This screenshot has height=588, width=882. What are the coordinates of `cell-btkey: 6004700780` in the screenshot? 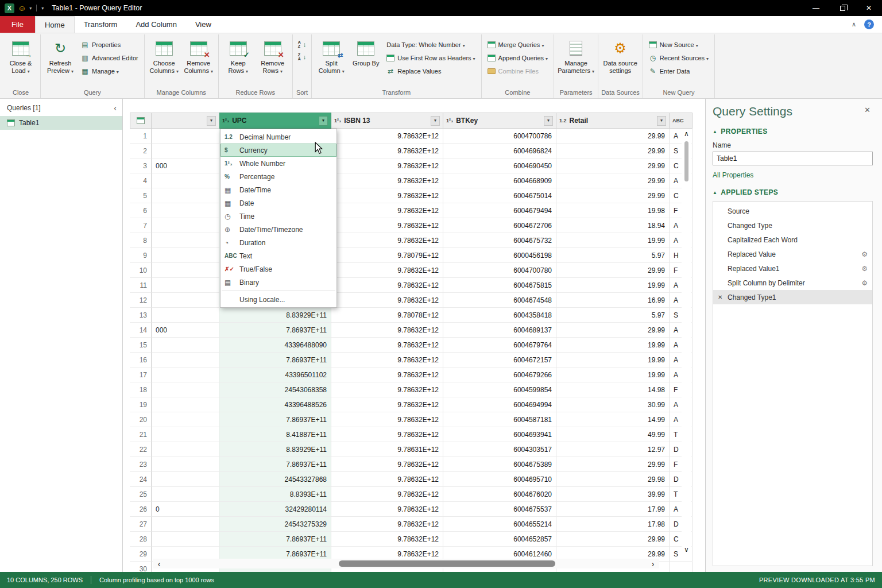 It's located at (500, 270).